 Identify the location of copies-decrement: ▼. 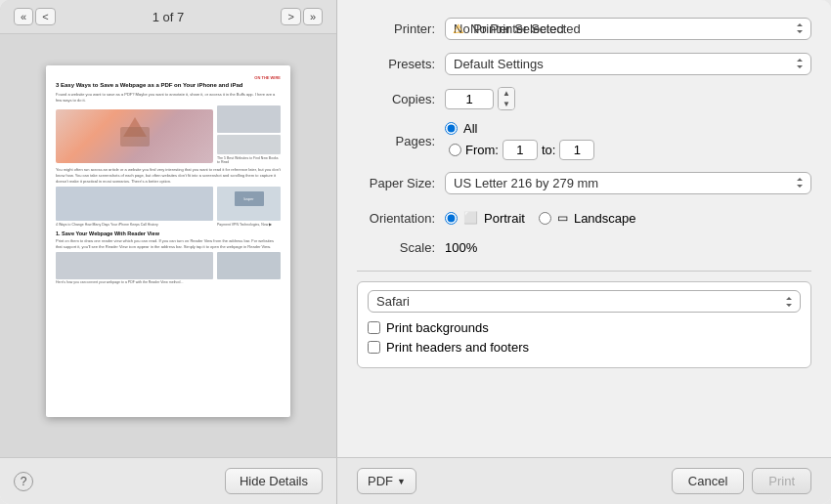
(506, 104).